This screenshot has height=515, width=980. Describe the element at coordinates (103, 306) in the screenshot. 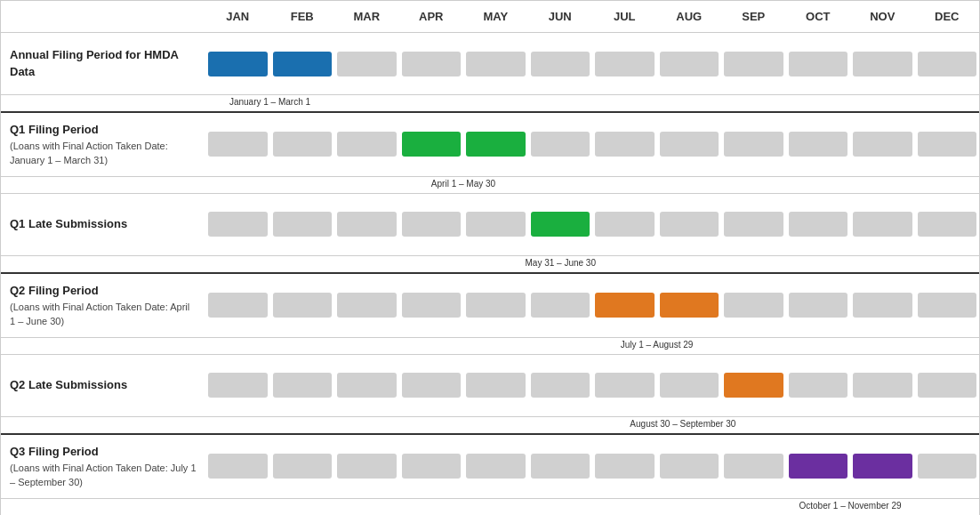

I see `row-label-q2-filing: Q2 Filing Period(Loans with Final Action…` at that location.